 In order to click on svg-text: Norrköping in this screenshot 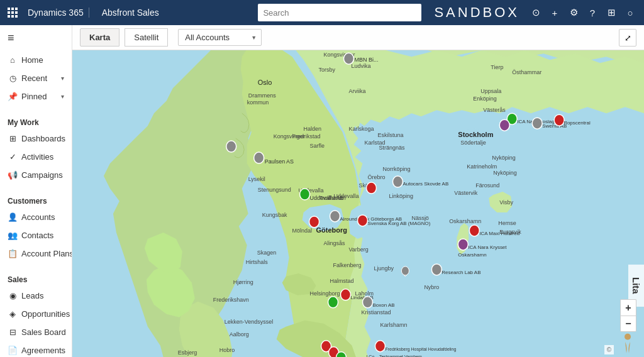, I will do `click(396, 169)`.